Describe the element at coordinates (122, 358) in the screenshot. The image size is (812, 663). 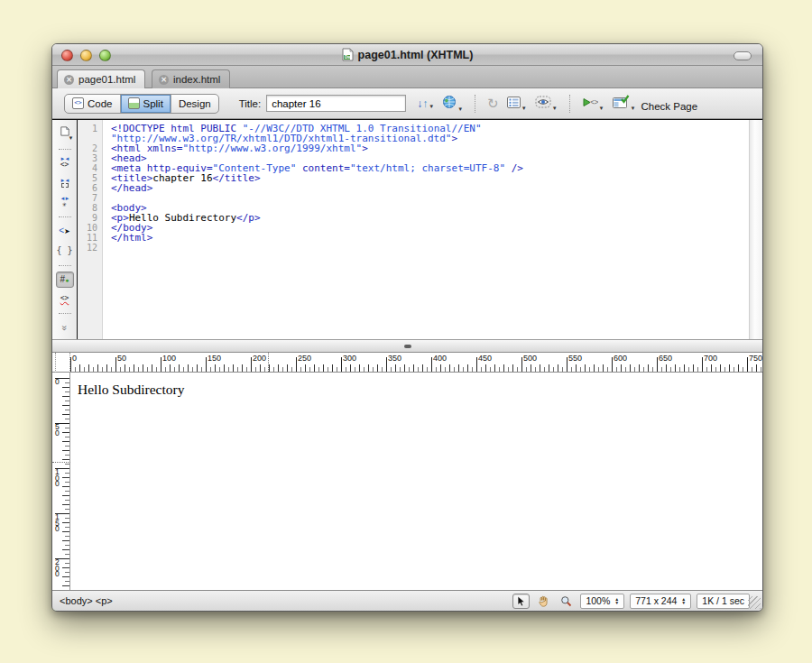
I see `ruler-label: 50` at that location.